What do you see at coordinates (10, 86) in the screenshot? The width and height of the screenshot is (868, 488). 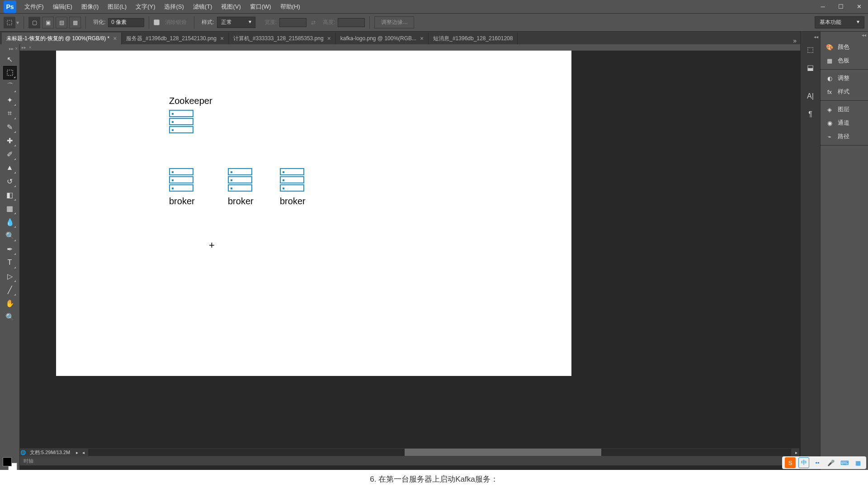 I see `lasso-tool-icon: ⌒` at bounding box center [10, 86].